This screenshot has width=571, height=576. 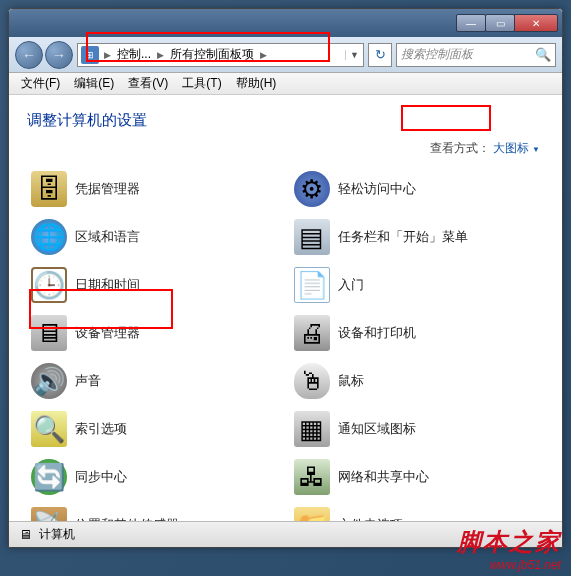 What do you see at coordinates (101, 429) in the screenshot?
I see `item-label: 索引选项` at bounding box center [101, 429].